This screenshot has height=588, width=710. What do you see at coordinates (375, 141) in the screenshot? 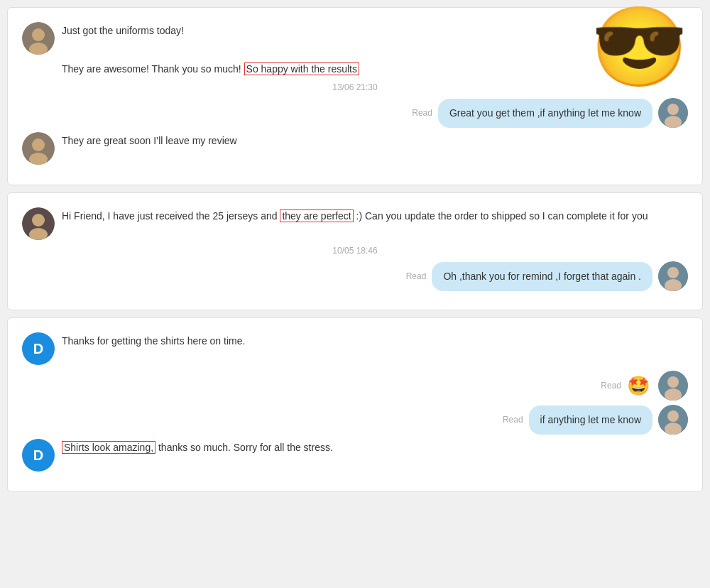
I see `buyer-text: They are great soon I’ll leave my review` at bounding box center [375, 141].